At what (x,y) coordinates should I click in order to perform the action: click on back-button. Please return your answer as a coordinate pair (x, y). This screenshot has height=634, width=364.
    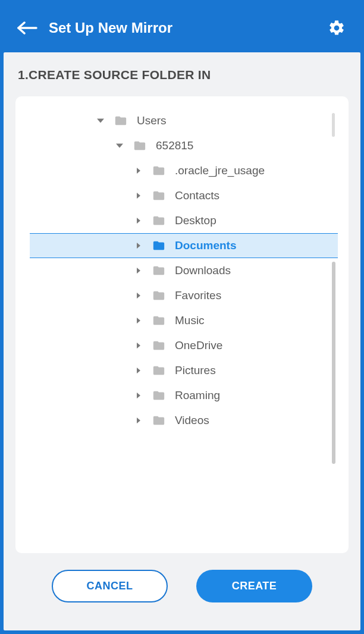
    Looking at the image, I should click on (27, 28).